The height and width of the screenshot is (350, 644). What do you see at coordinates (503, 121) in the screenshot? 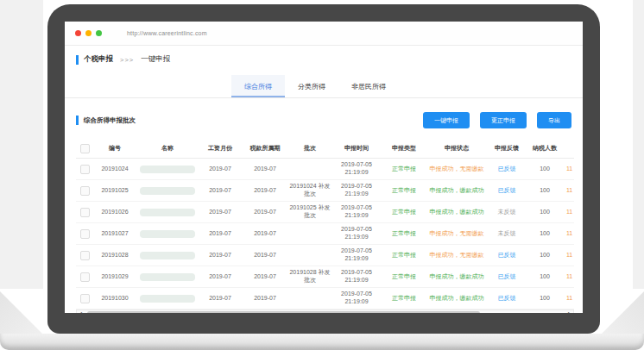
I see `correct-declare-button: 更正申报` at bounding box center [503, 121].